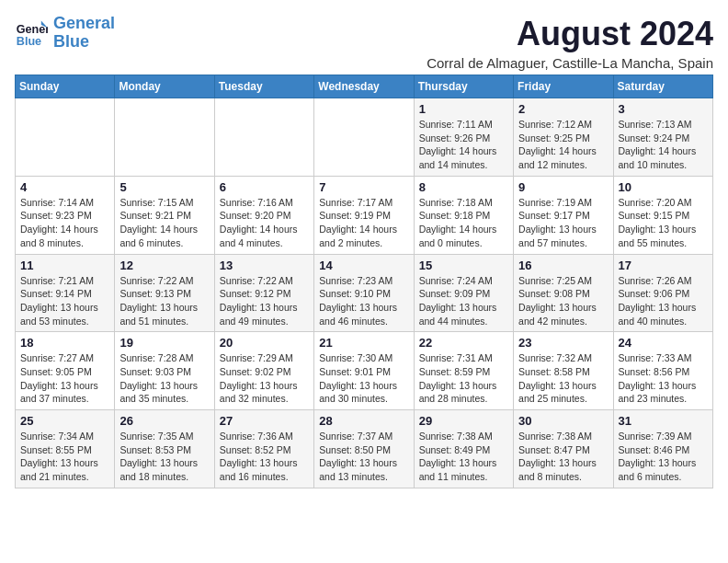  I want to click on day-info: Sunrise: 7:22 AMSunset: 9:12 PMDaylight:…, so click(265, 302).